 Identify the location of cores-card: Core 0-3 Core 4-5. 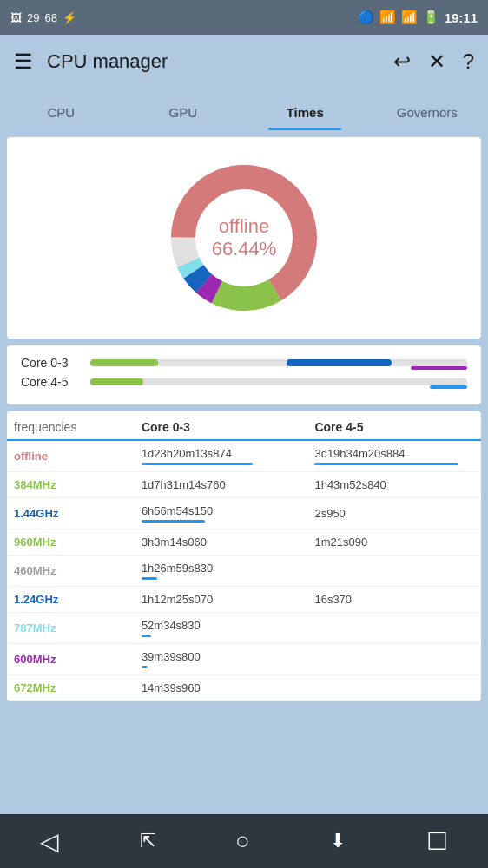
(244, 375).